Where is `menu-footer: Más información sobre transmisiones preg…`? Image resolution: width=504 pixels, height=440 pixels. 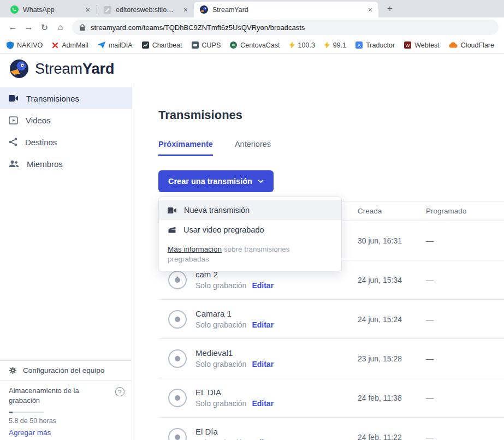 menu-footer: Más información sobre transmisiones preg… is located at coordinates (250, 255).